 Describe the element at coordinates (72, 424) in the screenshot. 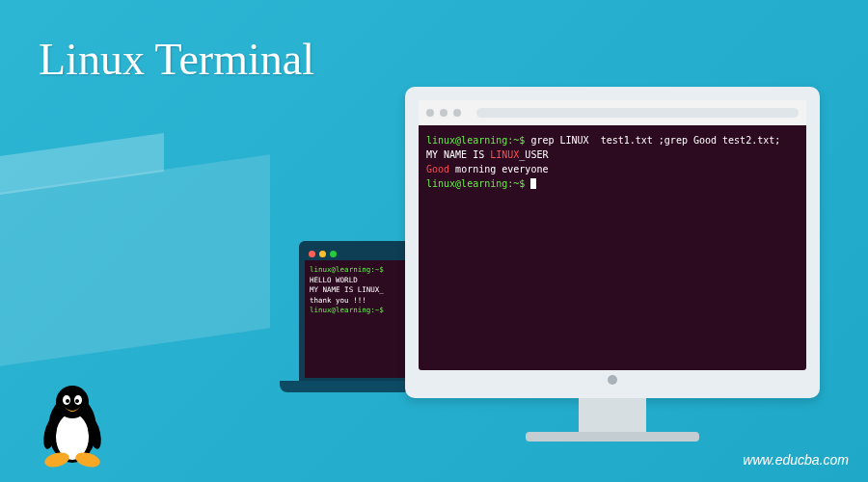

I see `tux-penguin-icon` at that location.